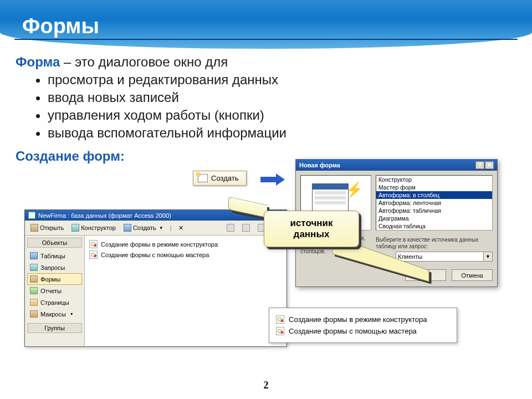  Describe the element at coordinates (480, 165) in the screenshot. I see `help-button: ?` at that location.